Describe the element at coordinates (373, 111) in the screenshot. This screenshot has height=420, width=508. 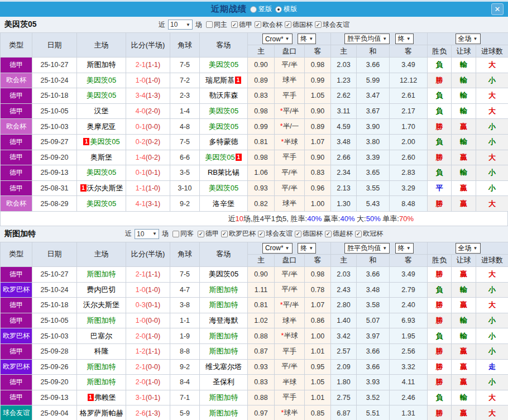
I see `euro-draw-odds: 3.67` at that location.